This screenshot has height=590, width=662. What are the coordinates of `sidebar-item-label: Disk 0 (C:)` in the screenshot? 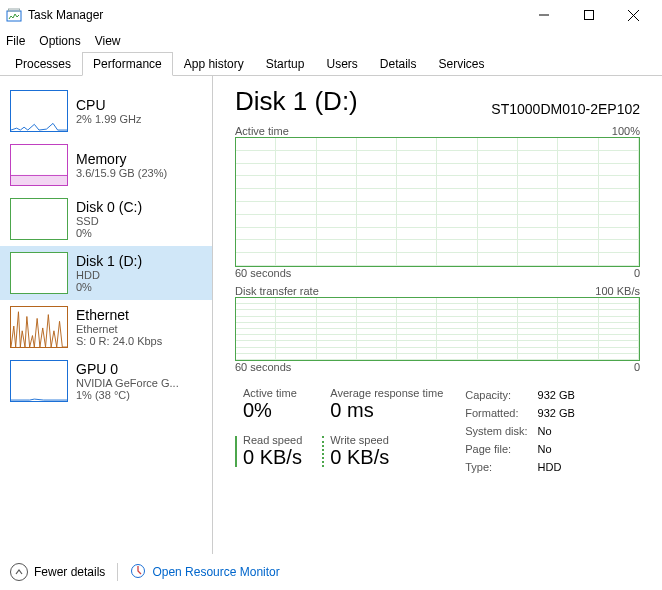 It's located at (109, 207).